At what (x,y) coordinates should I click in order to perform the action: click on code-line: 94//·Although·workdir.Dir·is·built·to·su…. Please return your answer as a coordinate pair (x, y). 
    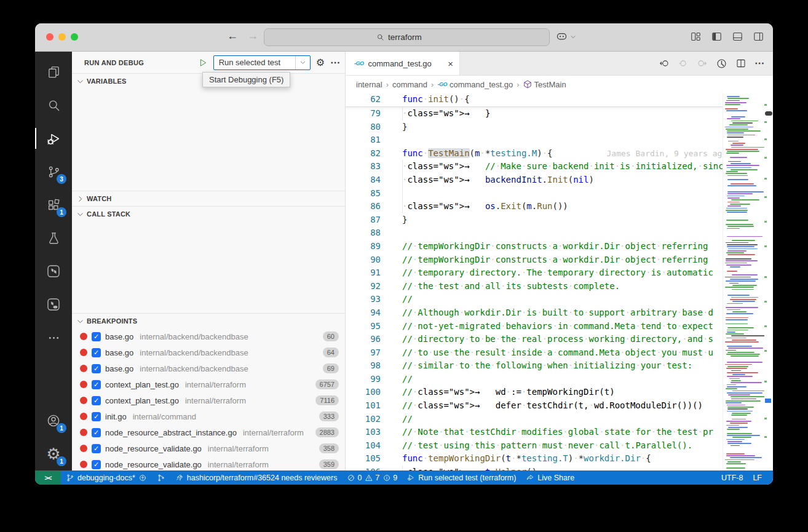
    Looking at the image, I should click on (560, 313).